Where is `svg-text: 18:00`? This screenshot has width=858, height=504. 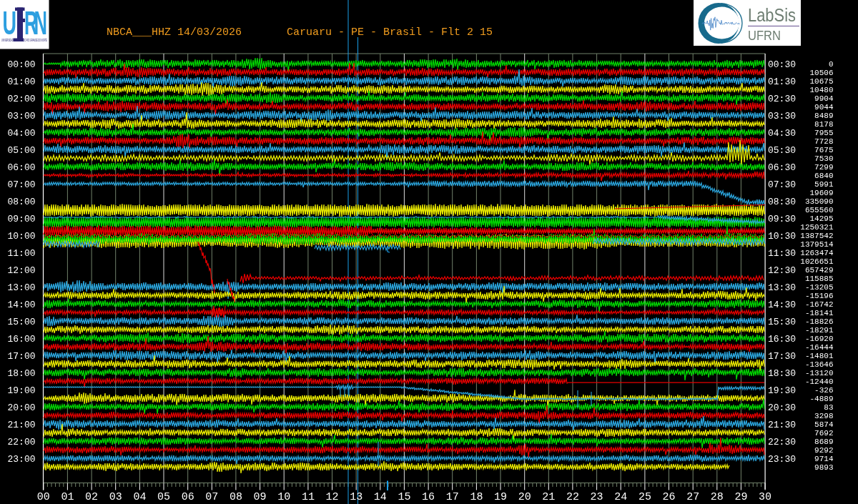 svg-text: 18:00 is located at coordinates (21, 373).